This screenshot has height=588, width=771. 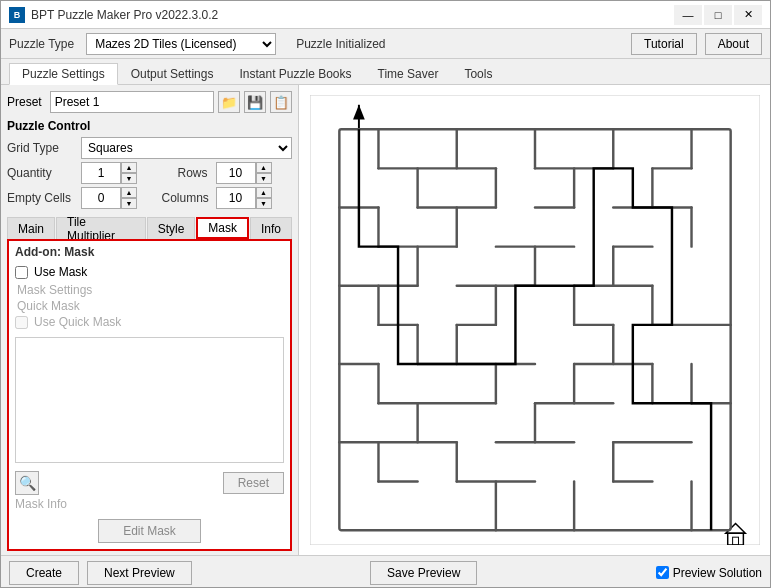 What do you see at coordinates (132, 102) in the screenshot?
I see `preset-input` at bounding box center [132, 102].